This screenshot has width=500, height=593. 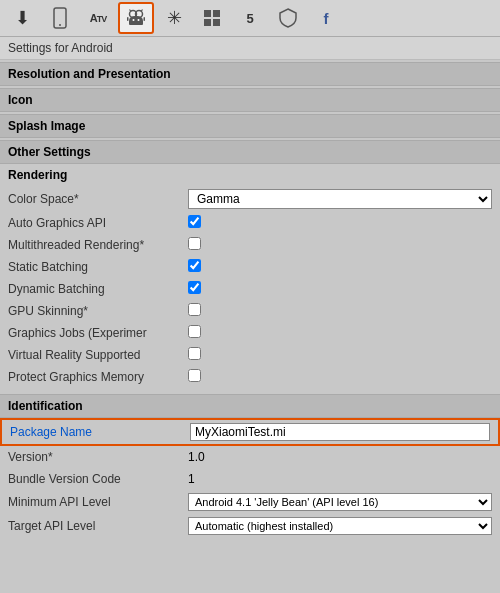 What do you see at coordinates (250, 406) in the screenshot?
I see `section-identification: Identification` at bounding box center [250, 406].